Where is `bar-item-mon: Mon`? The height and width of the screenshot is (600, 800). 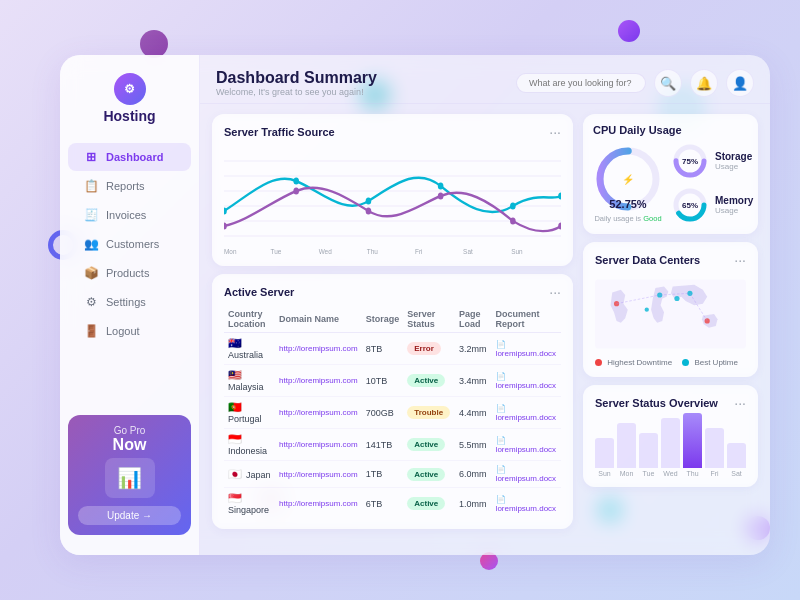 bar-item-mon: Mon is located at coordinates (626, 450).